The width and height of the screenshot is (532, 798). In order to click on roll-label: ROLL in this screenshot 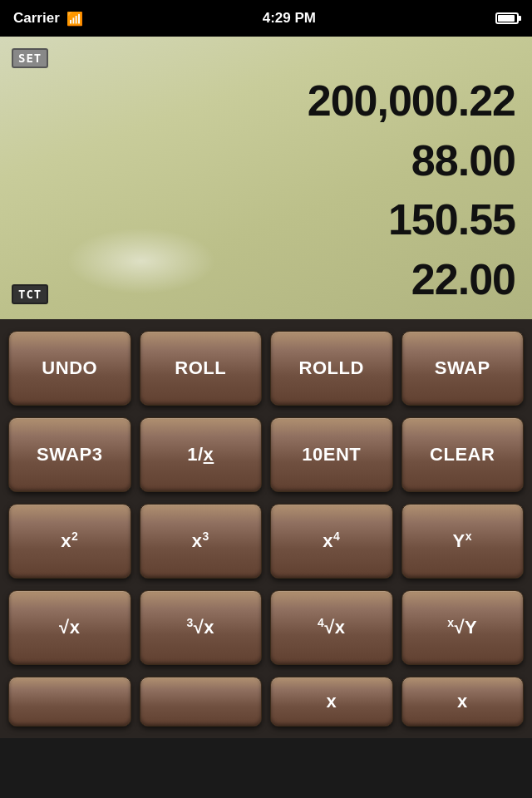, I will do `click(200, 368)`.